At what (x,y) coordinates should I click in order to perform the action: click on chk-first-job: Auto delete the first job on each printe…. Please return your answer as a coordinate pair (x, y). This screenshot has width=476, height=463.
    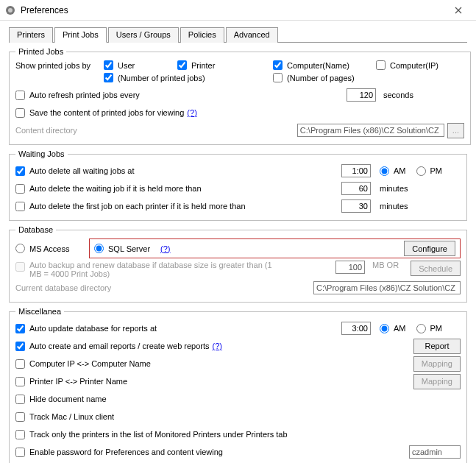
    Looking at the image, I should click on (131, 206).